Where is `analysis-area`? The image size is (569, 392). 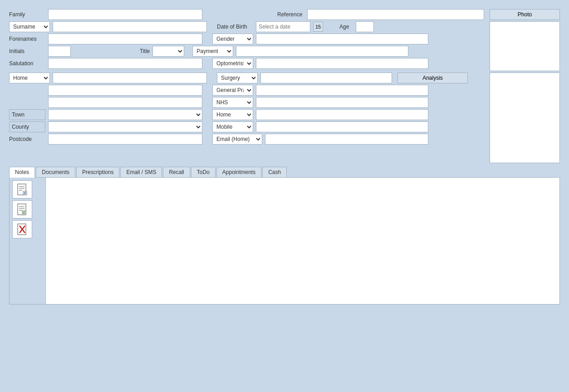 analysis-area is located at coordinates (525, 118).